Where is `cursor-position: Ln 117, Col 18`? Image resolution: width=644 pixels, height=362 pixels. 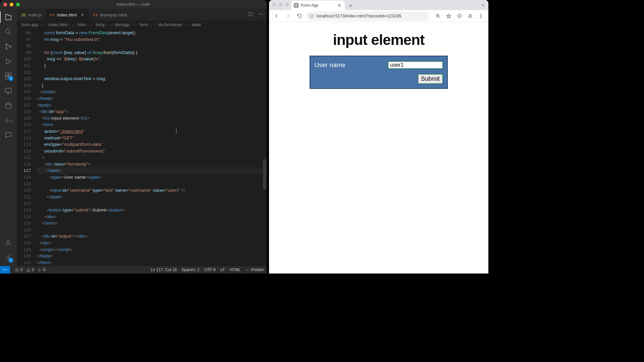
cursor-position: Ln 117, Col 18 is located at coordinates (164, 270).